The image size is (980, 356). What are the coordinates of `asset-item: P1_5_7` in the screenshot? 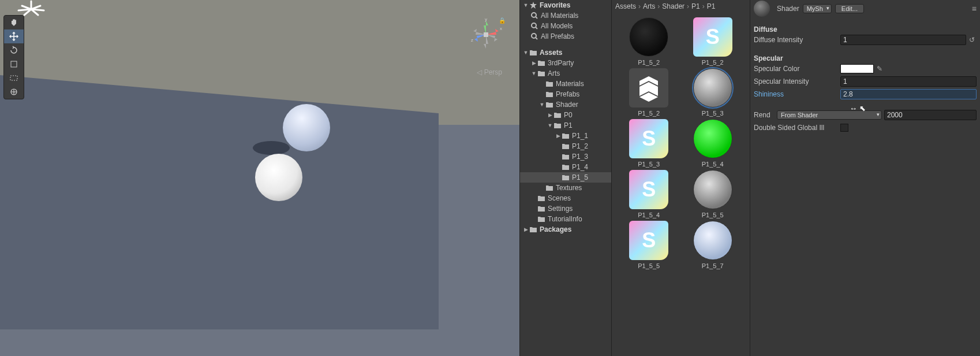 It's located at (713, 245).